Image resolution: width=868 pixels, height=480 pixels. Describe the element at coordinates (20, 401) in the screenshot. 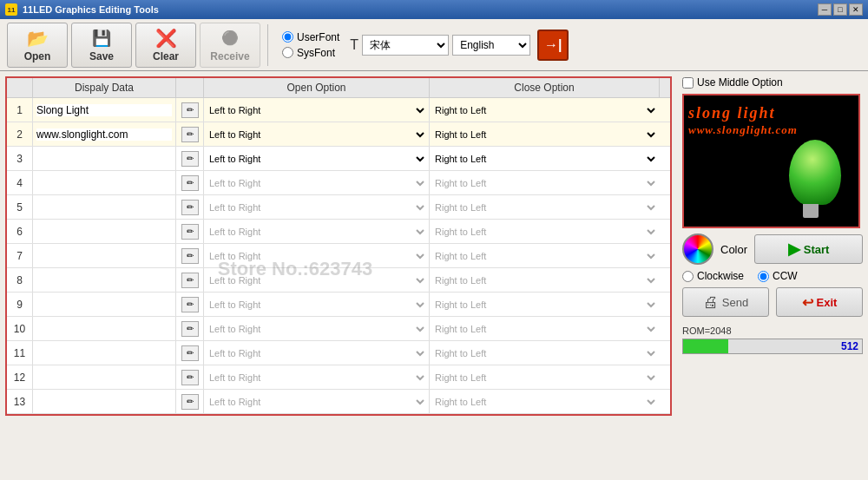

I see `row-number: 13` at that location.